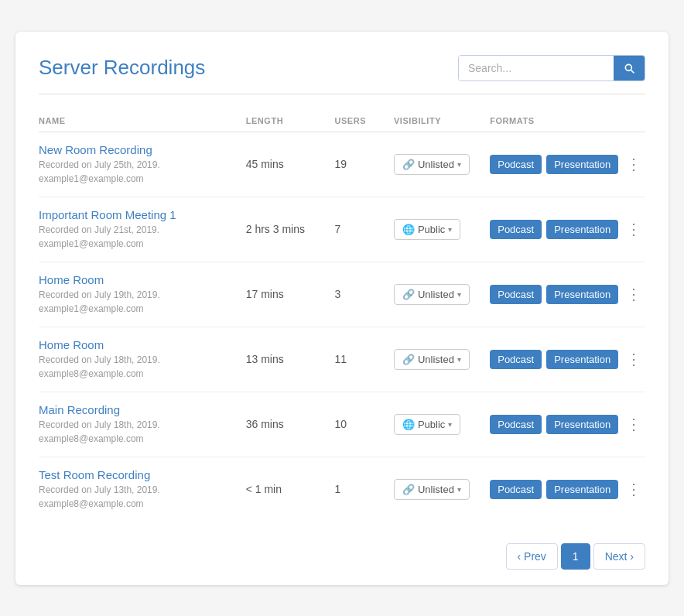  I want to click on recording-info: Important Room Meeting 1 Recorded on Jul…, so click(142, 229).